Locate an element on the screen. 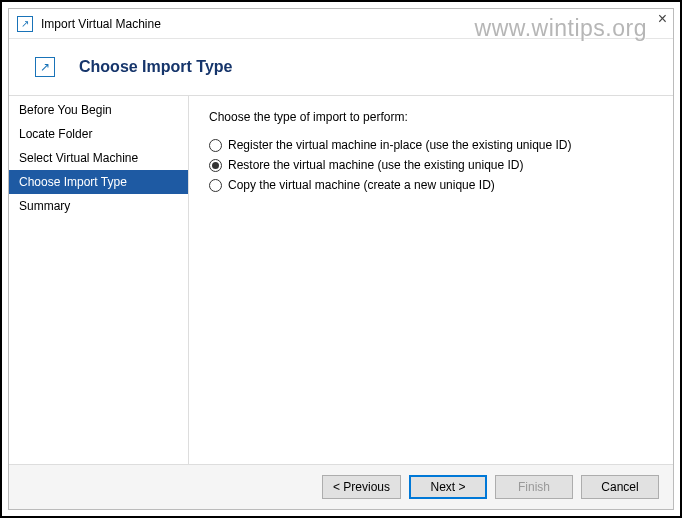 The width and height of the screenshot is (682, 518). finish-button: Finish is located at coordinates (534, 487).